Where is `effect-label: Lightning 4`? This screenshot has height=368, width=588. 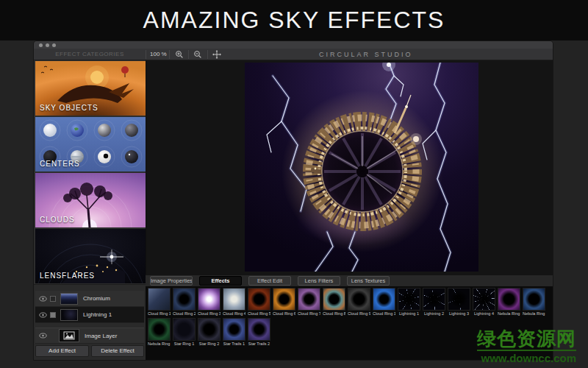
effect-label: Lightning 4 is located at coordinates (484, 314).